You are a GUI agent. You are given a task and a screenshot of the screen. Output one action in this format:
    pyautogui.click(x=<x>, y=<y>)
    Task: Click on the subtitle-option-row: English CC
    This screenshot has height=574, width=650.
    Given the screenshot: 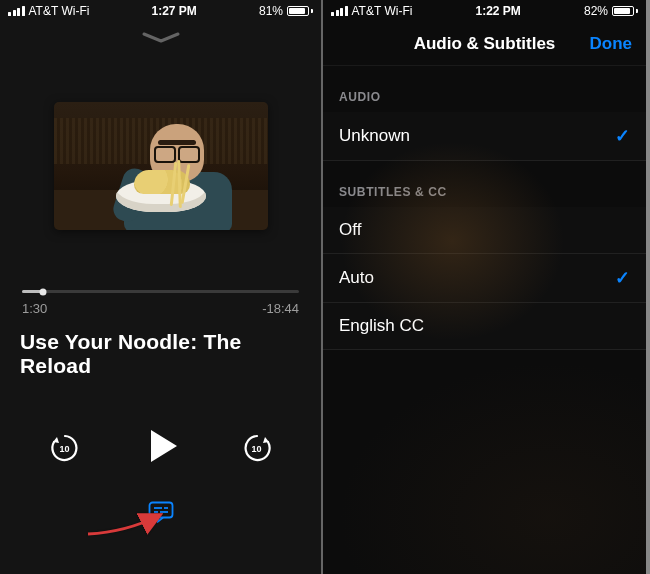 What is the action you would take?
    pyautogui.click(x=484, y=326)
    